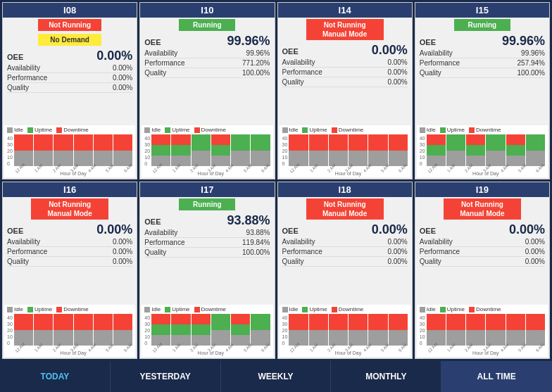 This screenshot has width=552, height=392. I want to click on machine-card-i10: I10RunningOEE99.96%Availability99.96%Per…, so click(207, 91).